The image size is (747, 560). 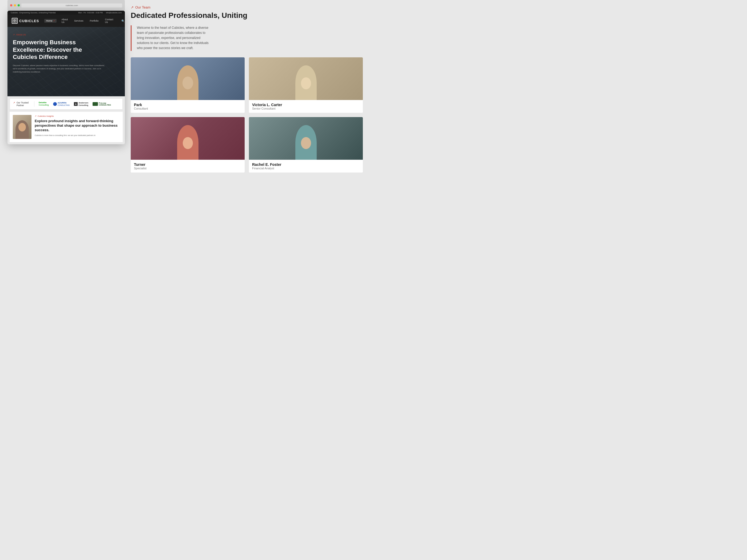 I want to click on team-grid: Park Consultant Victoria L. Carter Senio…, so click(x=247, y=115).